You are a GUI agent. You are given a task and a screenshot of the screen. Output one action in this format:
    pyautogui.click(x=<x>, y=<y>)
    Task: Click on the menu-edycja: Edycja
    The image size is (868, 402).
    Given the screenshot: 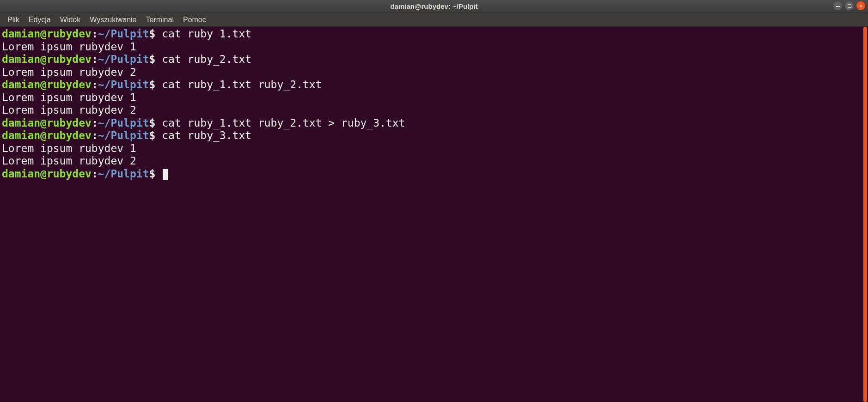 What is the action you would take?
    pyautogui.click(x=40, y=20)
    